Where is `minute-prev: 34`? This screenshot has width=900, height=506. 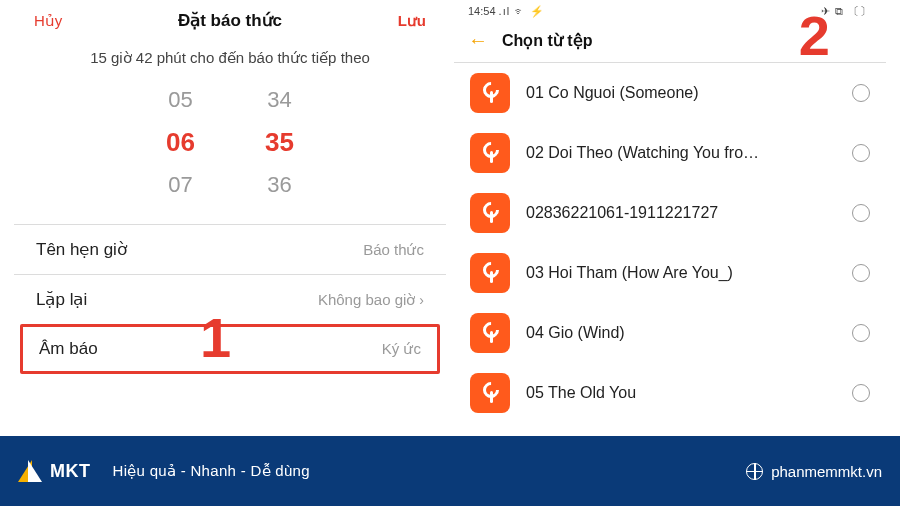 minute-prev: 34 is located at coordinates (279, 100).